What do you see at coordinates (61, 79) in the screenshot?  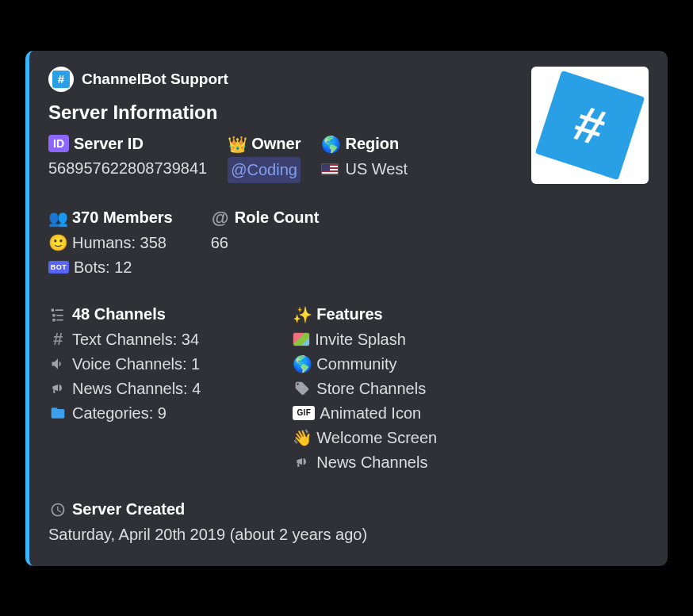 I see `author-avatar: #` at bounding box center [61, 79].